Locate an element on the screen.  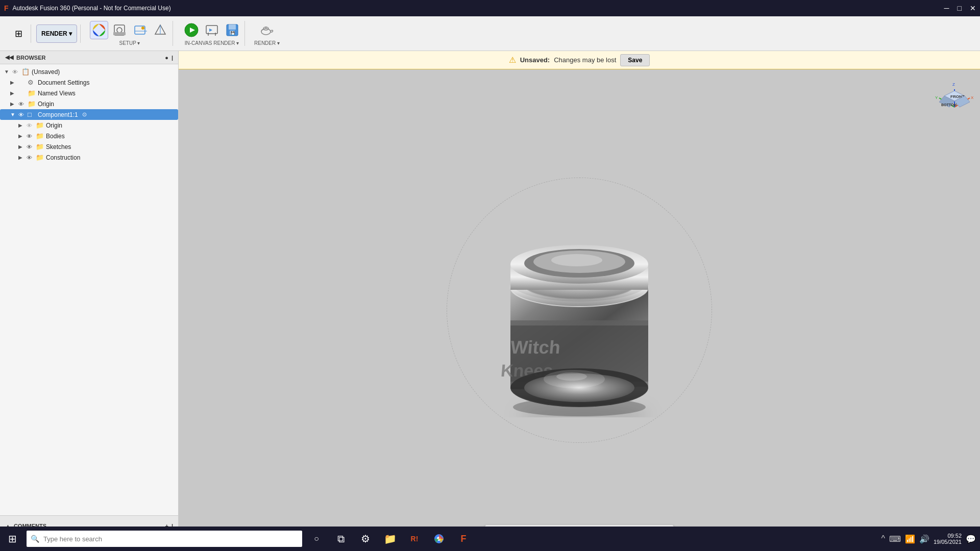
folder-icon: 📋 is located at coordinates (26, 71).